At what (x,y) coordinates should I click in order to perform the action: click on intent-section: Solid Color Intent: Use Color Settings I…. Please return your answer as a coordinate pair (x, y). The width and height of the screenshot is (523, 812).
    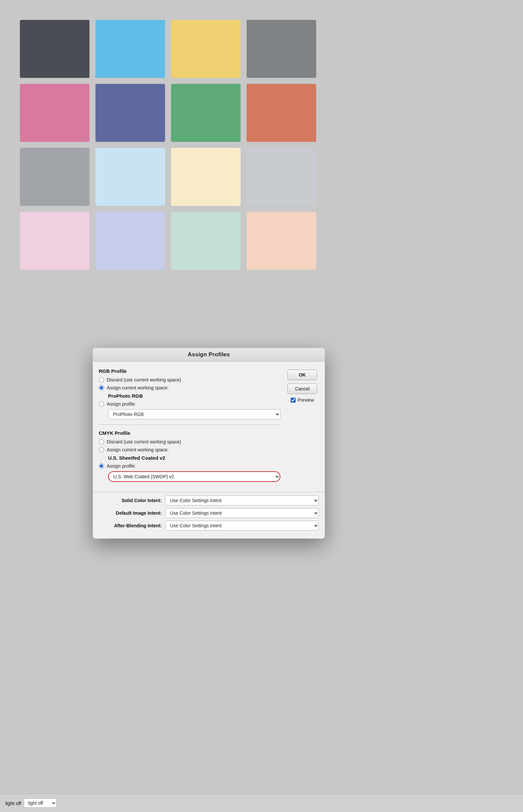
    Looking at the image, I should click on (209, 515).